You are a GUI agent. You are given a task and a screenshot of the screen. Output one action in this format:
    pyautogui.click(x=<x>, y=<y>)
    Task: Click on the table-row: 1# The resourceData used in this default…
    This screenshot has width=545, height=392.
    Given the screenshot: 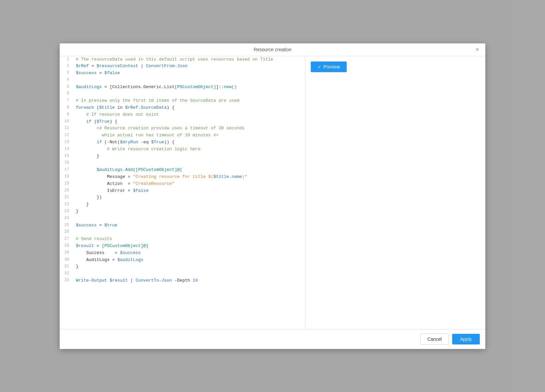 What is the action you would take?
    pyautogui.click(x=182, y=60)
    